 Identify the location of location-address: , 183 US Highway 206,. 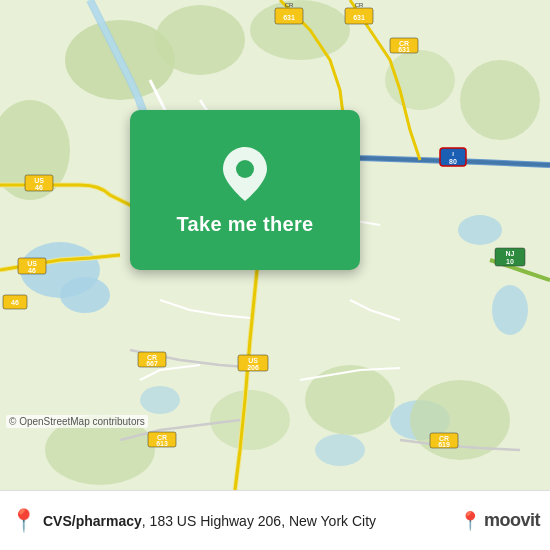
(214, 521).